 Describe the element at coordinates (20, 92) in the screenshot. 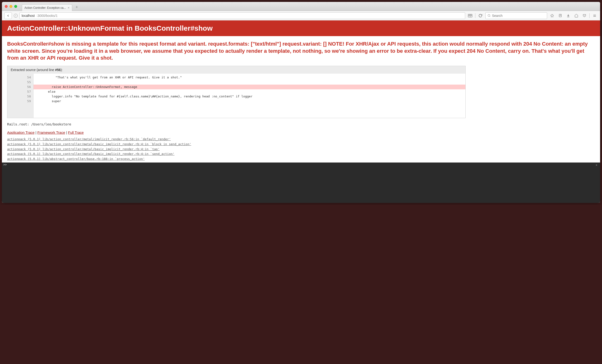

I see `line-number: 57` at that location.